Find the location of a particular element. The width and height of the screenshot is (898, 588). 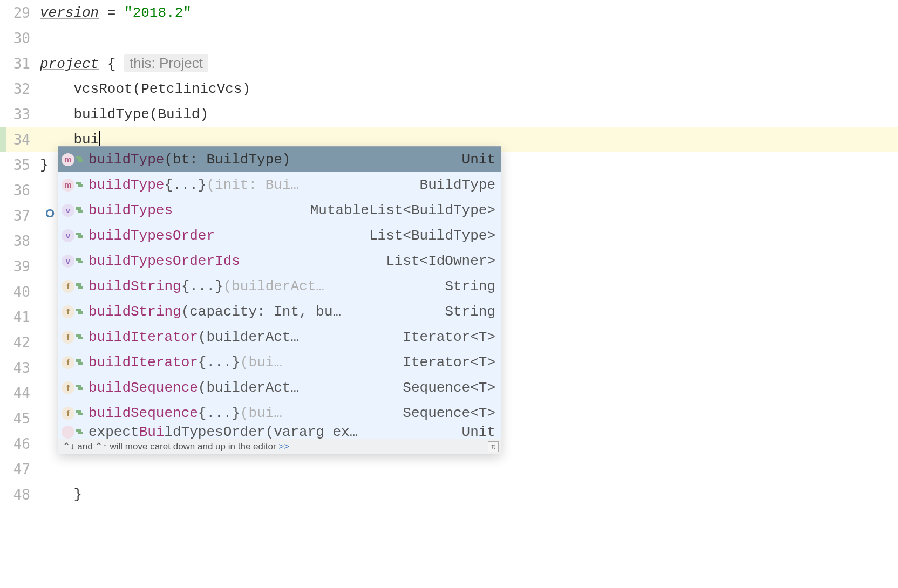

line-number: 43 is located at coordinates (23, 368).